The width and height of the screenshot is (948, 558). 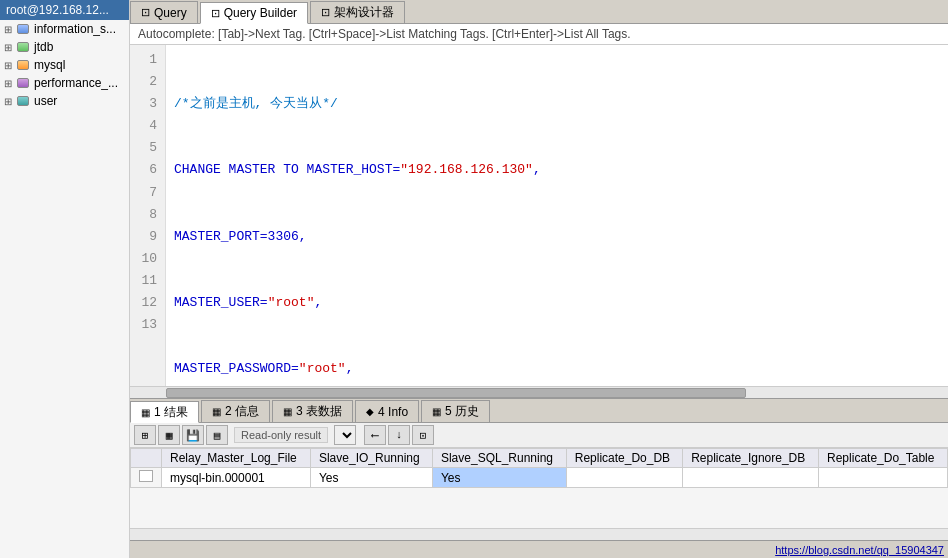 I want to click on sidebar-item-performance: ⊞ performance_..., so click(x=64, y=83).